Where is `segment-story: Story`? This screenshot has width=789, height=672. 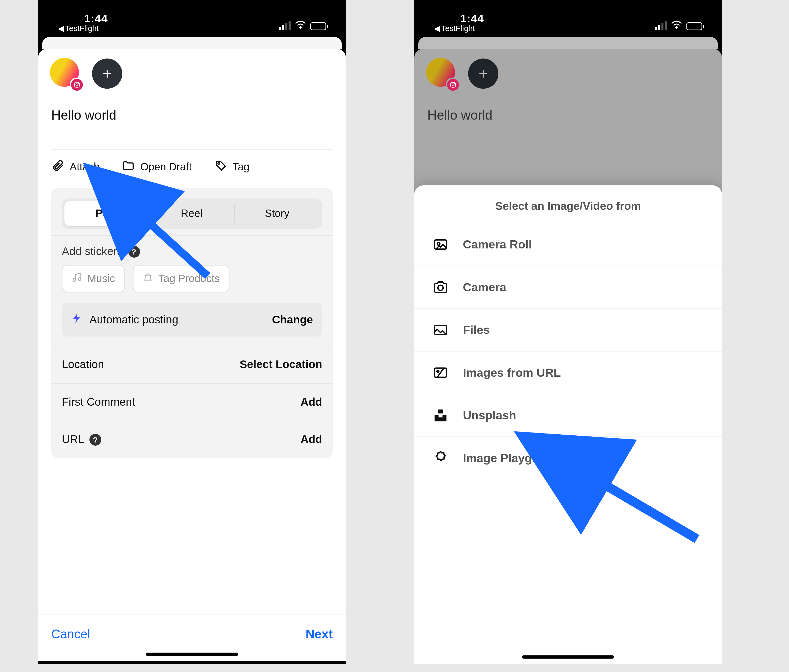
segment-story: Story is located at coordinates (277, 214).